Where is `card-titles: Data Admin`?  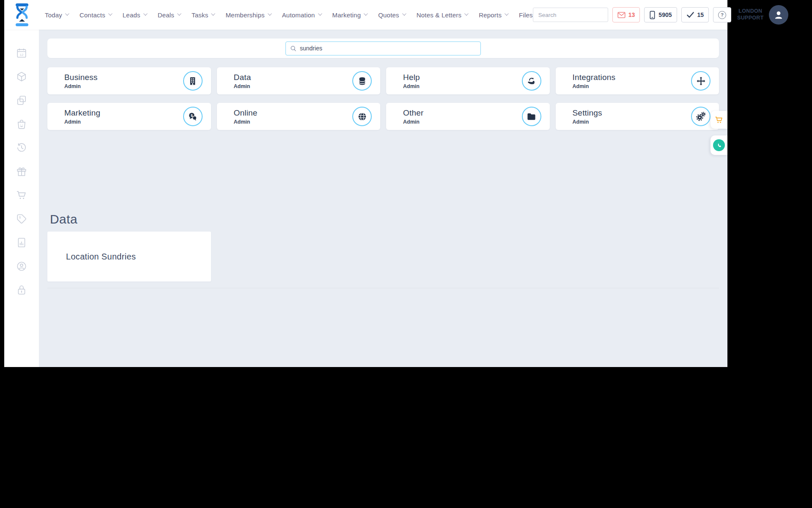
card-titles: Data Admin is located at coordinates (243, 81).